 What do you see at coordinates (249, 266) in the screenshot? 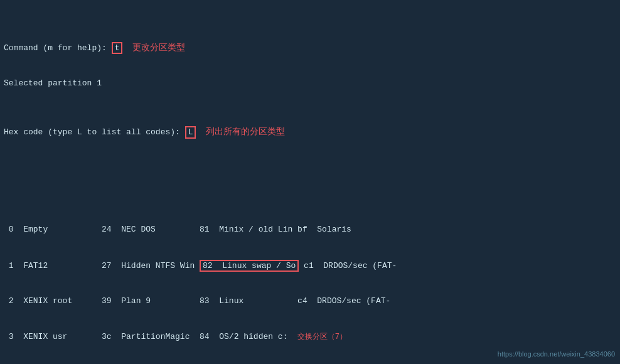
I see `pt-82-highlight: 82 Linux swap / So` at bounding box center [249, 266].